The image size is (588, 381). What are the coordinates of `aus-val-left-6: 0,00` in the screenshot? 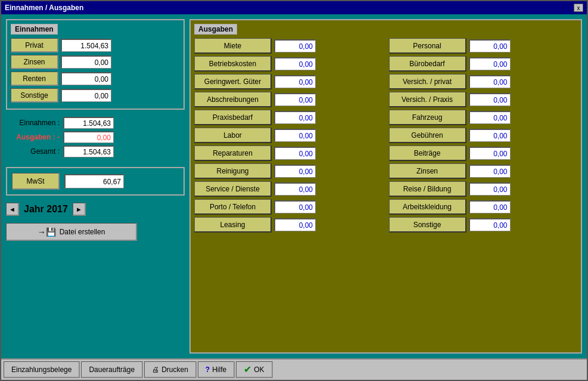 It's located at (295, 153).